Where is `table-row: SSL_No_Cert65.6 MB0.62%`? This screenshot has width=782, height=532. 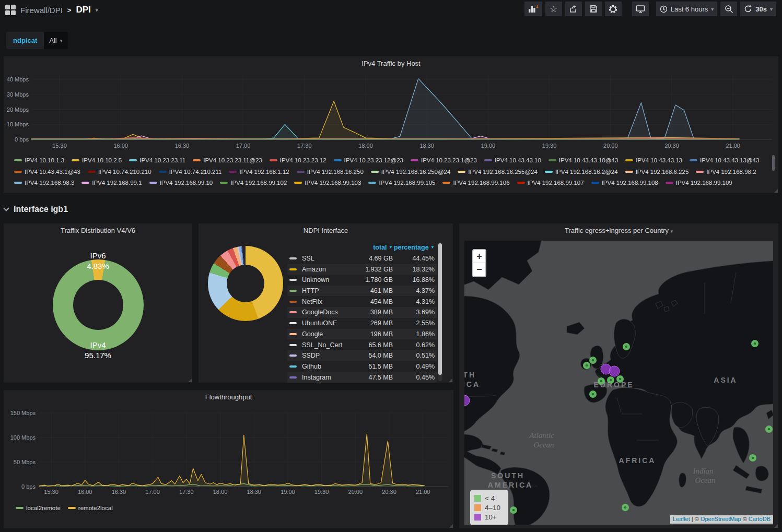
table-row: SSL_No_Cert65.6 MB0.62% is located at coordinates (362, 345).